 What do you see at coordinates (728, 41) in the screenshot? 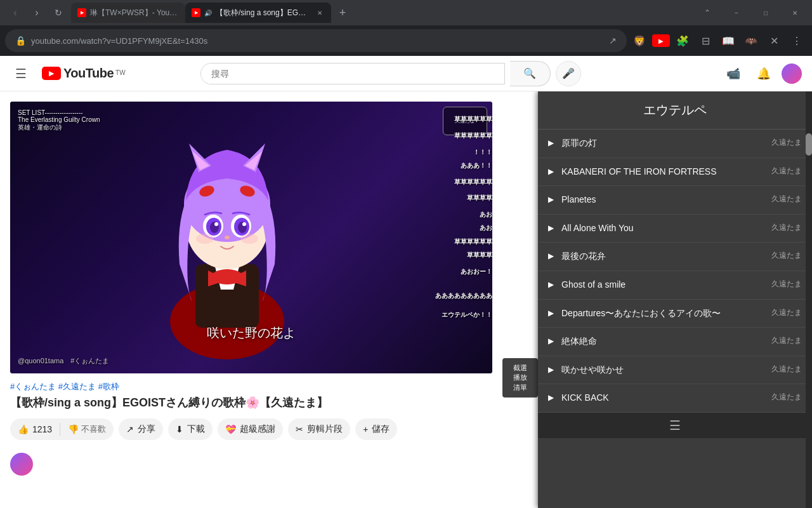
I see `reading-mode-icon: 📖` at bounding box center [728, 41].